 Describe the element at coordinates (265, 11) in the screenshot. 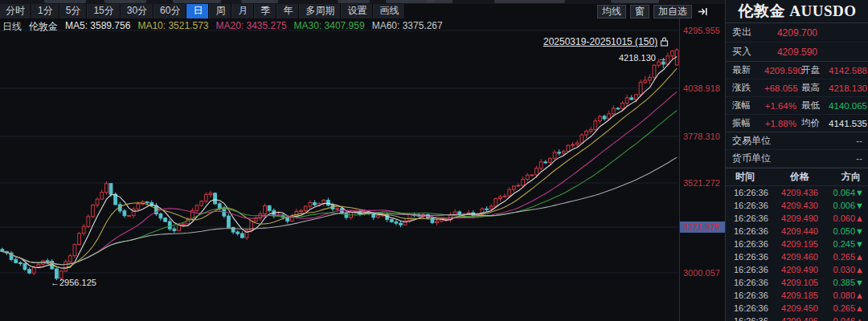

I see `period-button-季: 季` at that location.